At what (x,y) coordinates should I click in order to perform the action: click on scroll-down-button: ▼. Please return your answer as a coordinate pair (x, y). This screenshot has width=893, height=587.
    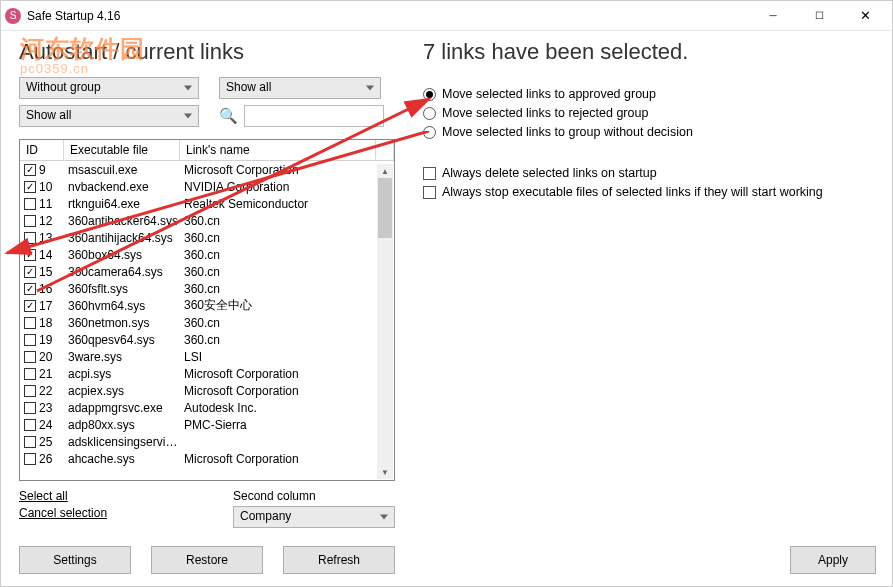
    Looking at the image, I should click on (385, 472).